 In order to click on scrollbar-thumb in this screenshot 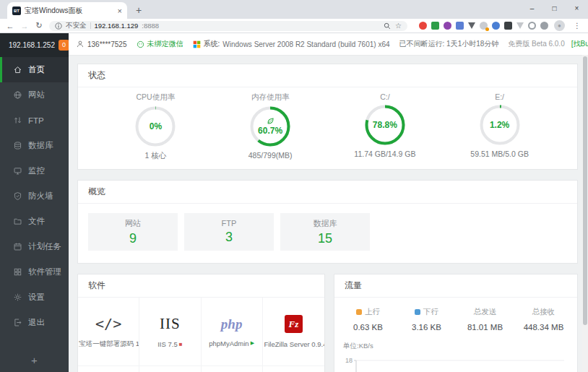, I will do `click(585, 191)`.